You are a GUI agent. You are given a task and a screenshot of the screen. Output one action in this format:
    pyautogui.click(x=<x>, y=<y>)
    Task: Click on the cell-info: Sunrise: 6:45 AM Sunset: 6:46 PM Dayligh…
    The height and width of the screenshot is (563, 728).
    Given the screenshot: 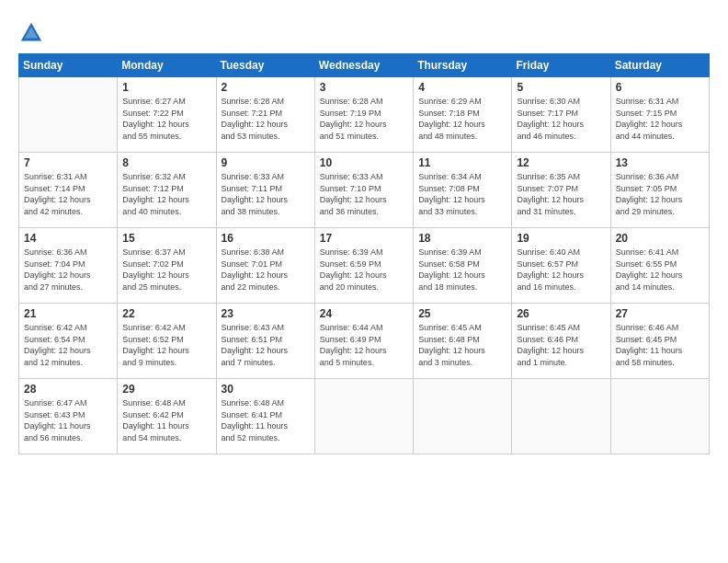 What is the action you would take?
    pyautogui.click(x=561, y=345)
    